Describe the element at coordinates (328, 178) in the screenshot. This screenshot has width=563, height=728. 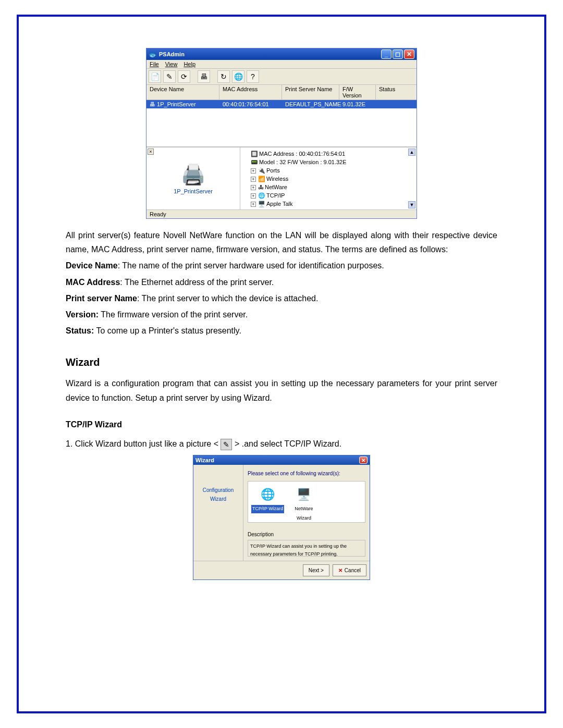
I see `tree-pane: ▲ ▼ 🔲MAC Address : 00:40:01:76:54:01 📟Mo…` at that location.